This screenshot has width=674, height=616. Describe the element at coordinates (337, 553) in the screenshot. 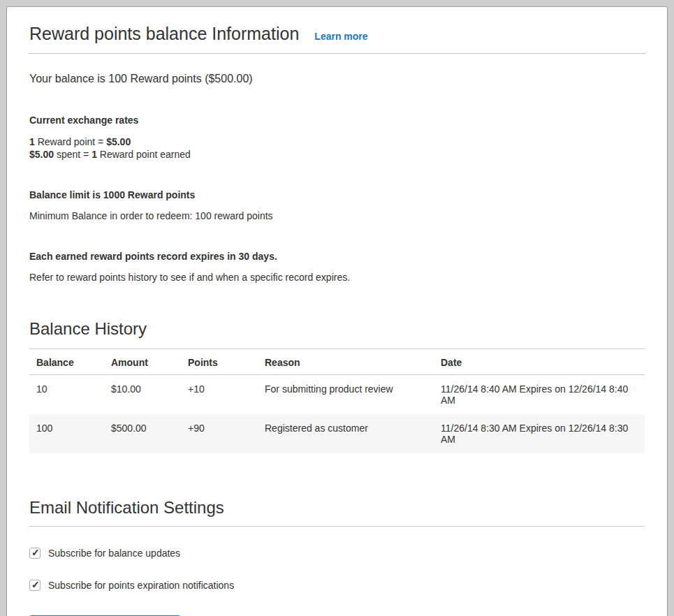

I see `subscribe-balance-updates-row: Subscribe for balance updates` at that location.